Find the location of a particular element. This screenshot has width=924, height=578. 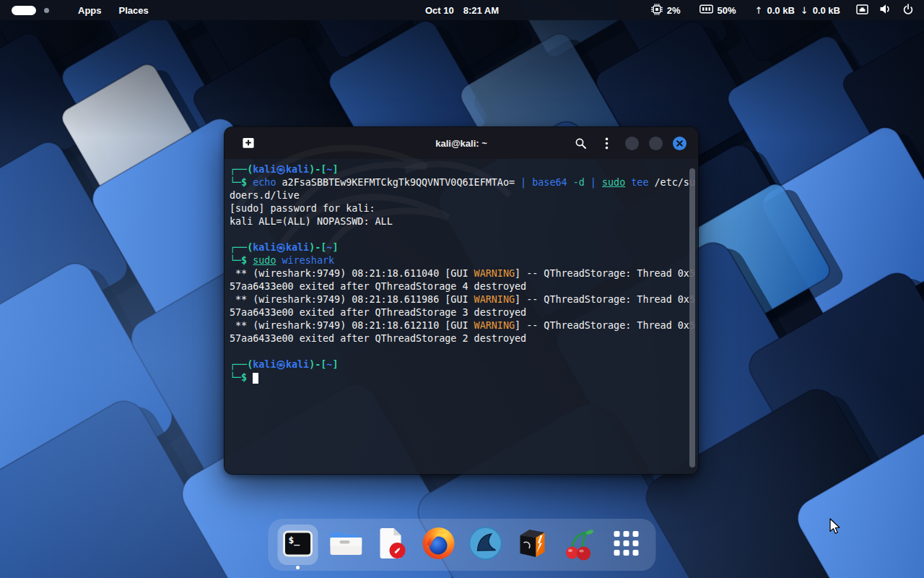

terminal-line: ** (wireshark:9749) 08:21:18.611040 [GUI… is located at coordinates (461, 274).